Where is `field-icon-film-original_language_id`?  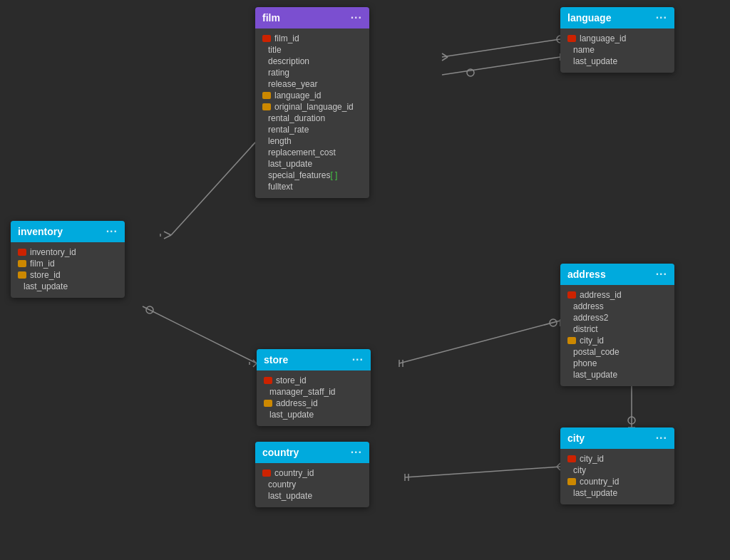
field-icon-film-original_language_id is located at coordinates (267, 107).